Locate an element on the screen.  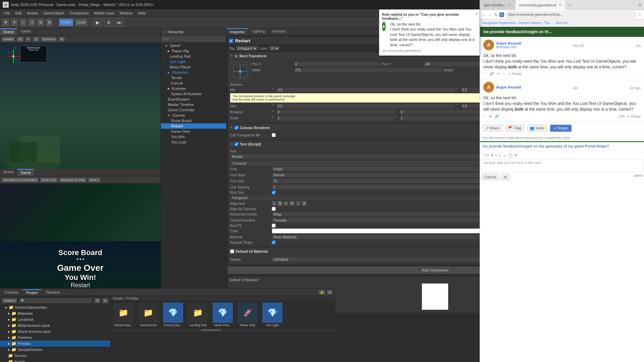
anchor-widget is located at coordinates (240, 71).